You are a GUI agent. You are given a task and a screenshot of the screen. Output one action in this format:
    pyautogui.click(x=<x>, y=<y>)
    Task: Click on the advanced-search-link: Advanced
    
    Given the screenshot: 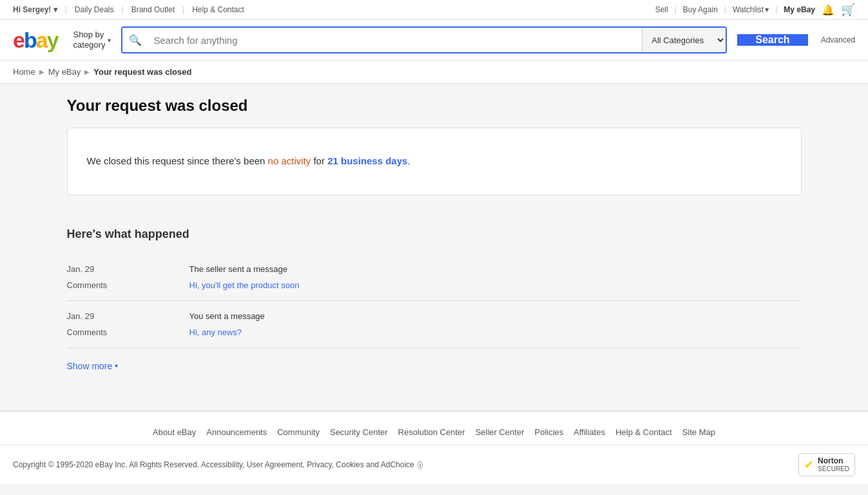 What is the action you would take?
    pyautogui.click(x=838, y=40)
    